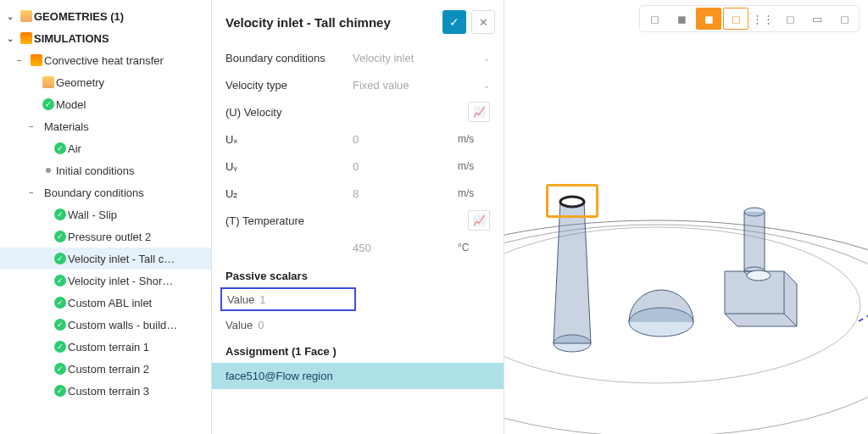 The width and height of the screenshot is (868, 434). Describe the element at coordinates (483, 22) in the screenshot. I see `close-button: ✕` at that location.